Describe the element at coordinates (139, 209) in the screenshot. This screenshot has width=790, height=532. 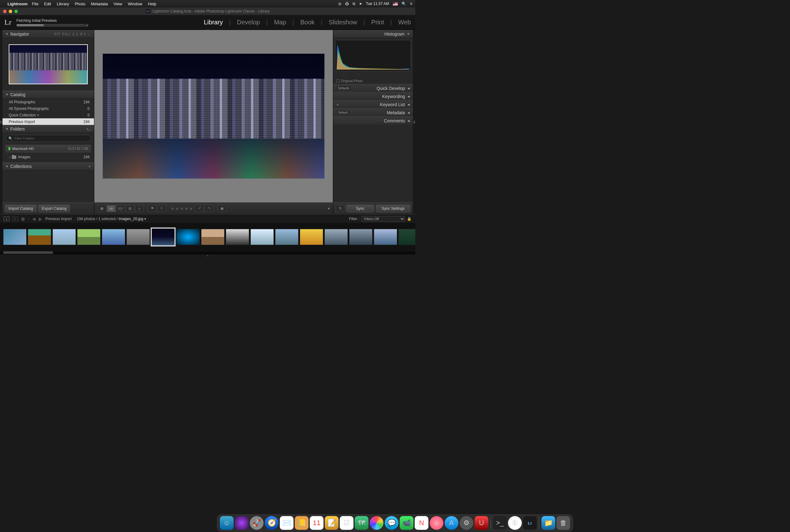
I see `people-view-button: ☺` at that location.